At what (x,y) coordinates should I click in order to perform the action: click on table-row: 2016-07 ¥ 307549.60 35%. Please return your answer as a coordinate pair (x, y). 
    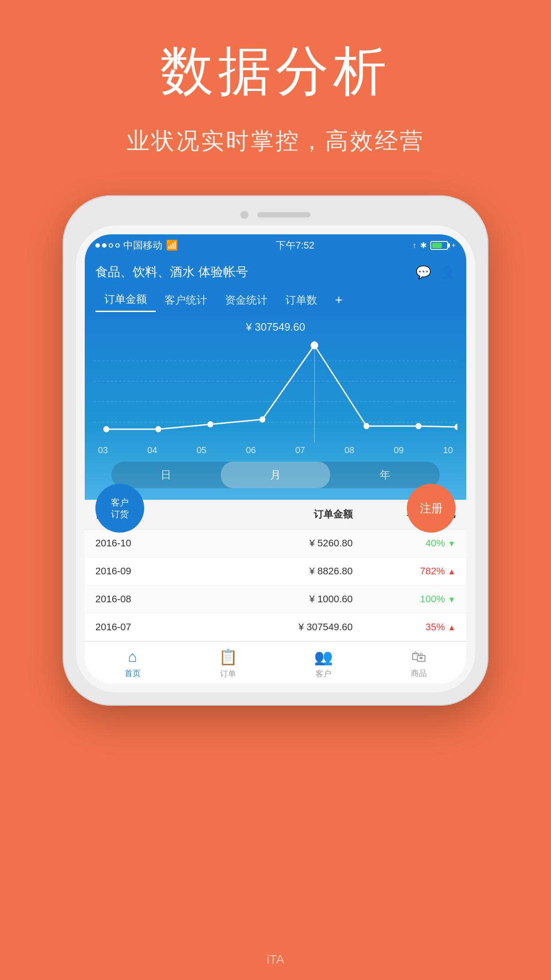
    Looking at the image, I should click on (276, 628).